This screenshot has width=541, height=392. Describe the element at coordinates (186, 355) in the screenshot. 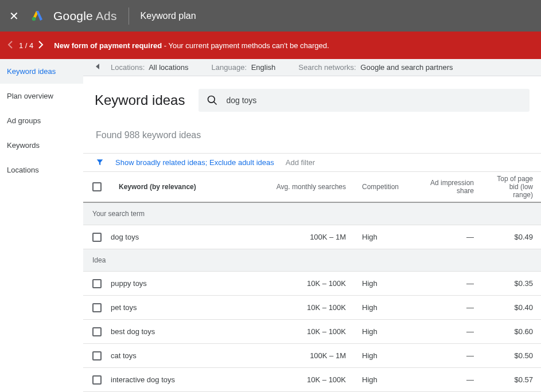

I see `cell-keyword: cat toys` at that location.